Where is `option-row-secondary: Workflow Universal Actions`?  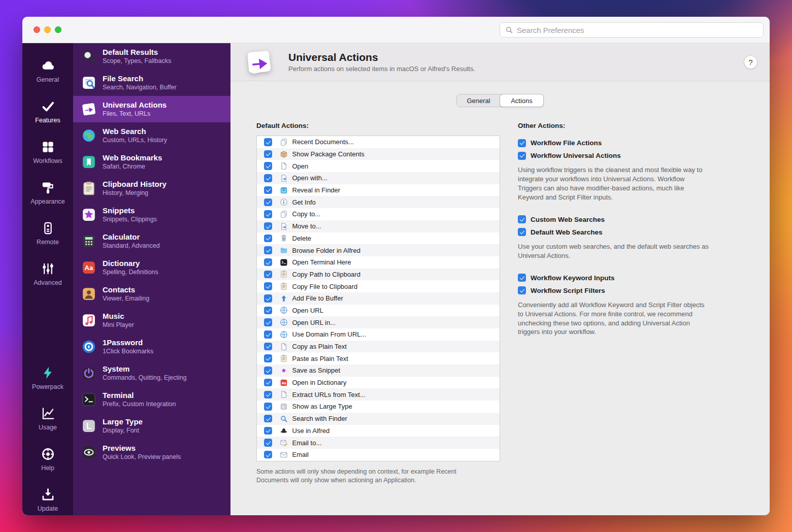 option-row-secondary: Workflow Universal Actions is located at coordinates (617, 155).